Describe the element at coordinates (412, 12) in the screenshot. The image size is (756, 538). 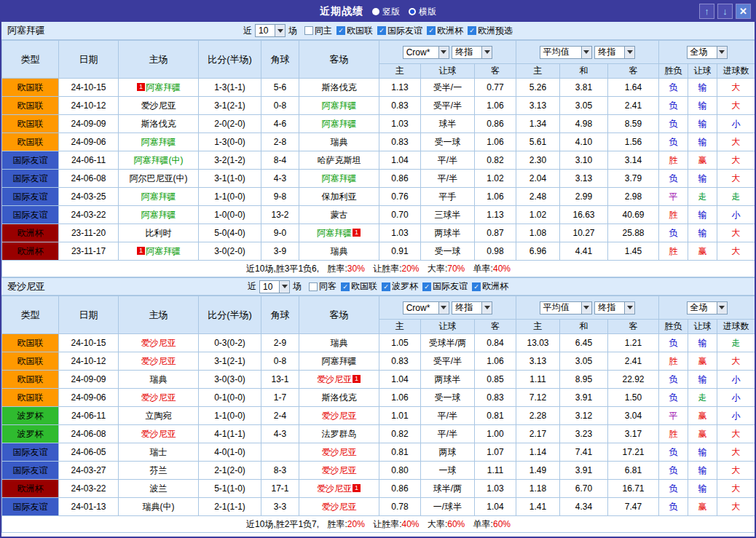
I see `radio-selected-icon` at that location.